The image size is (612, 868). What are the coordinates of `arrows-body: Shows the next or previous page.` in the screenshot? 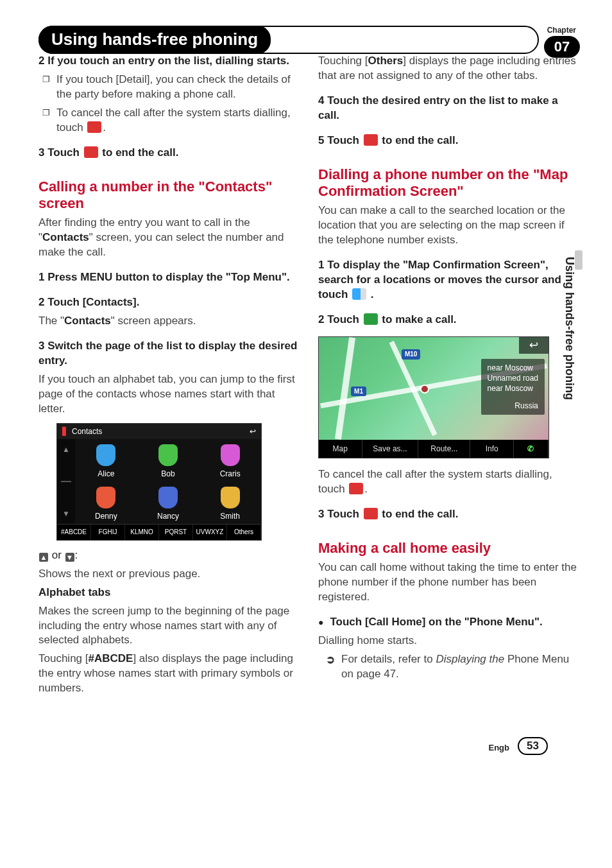 It's located at (169, 574).